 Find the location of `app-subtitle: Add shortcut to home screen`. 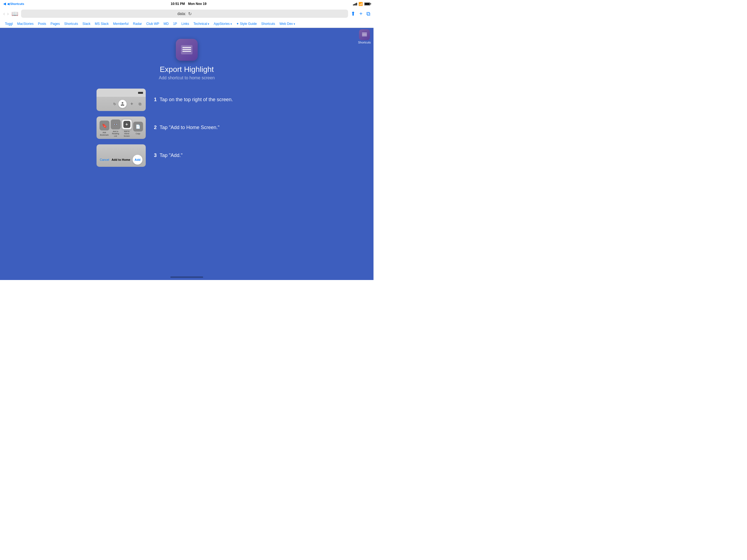

app-subtitle: Add shortcut to home screen is located at coordinates (187, 78).